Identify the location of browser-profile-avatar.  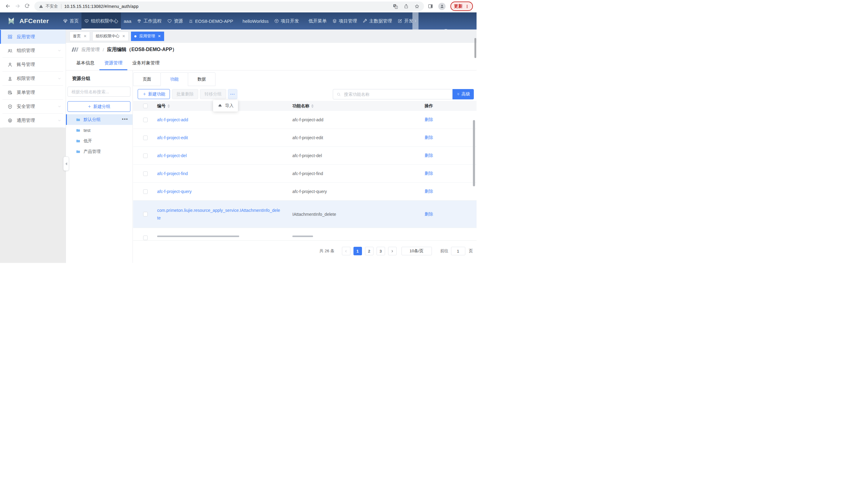
(442, 6).